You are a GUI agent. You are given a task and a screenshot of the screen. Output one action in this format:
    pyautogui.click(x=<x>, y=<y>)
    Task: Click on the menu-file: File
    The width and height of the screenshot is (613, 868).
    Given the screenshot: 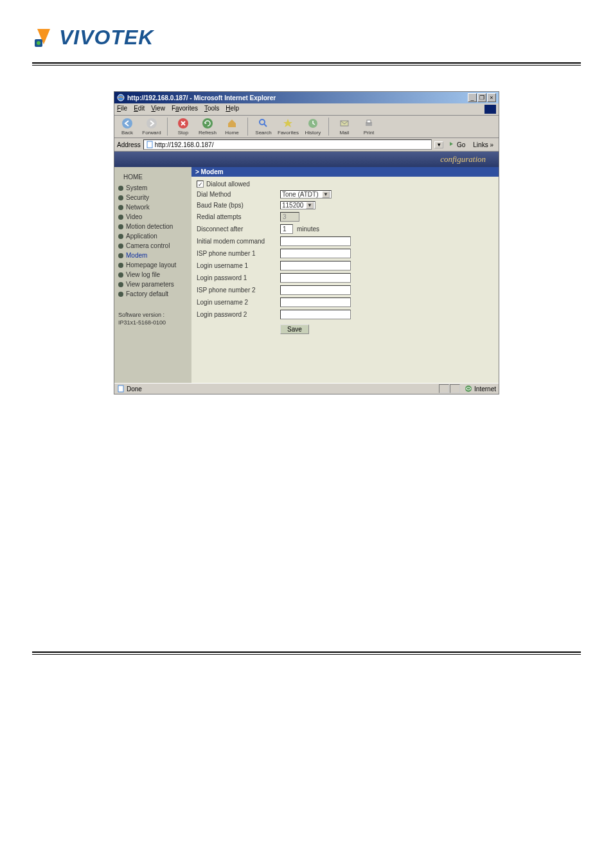 What is the action you would take?
    pyautogui.click(x=122, y=109)
    